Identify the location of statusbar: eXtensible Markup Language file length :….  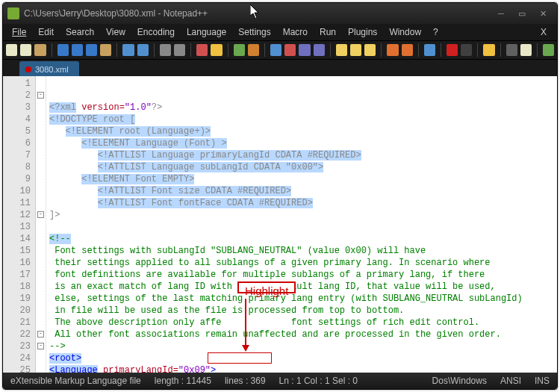
(280, 381).